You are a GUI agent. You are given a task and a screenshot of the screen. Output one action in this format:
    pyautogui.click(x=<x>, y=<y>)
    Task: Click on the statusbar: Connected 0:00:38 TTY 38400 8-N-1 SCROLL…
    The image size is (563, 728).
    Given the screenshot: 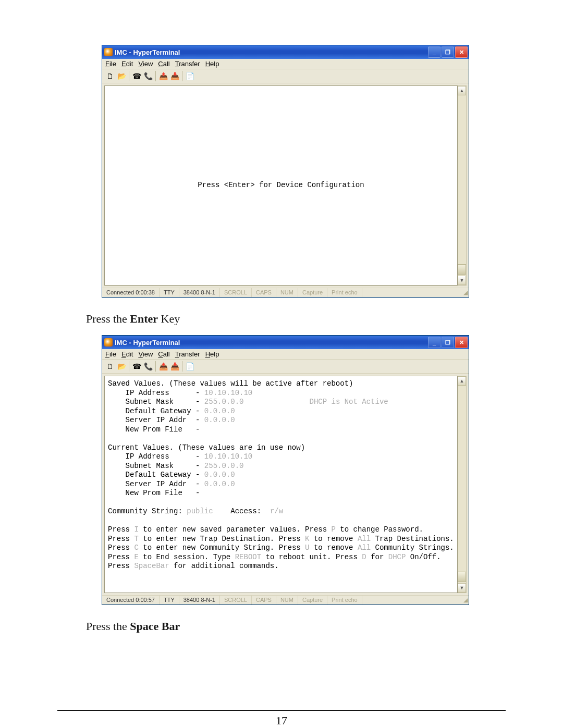 What is the action you would take?
    pyautogui.click(x=286, y=292)
    